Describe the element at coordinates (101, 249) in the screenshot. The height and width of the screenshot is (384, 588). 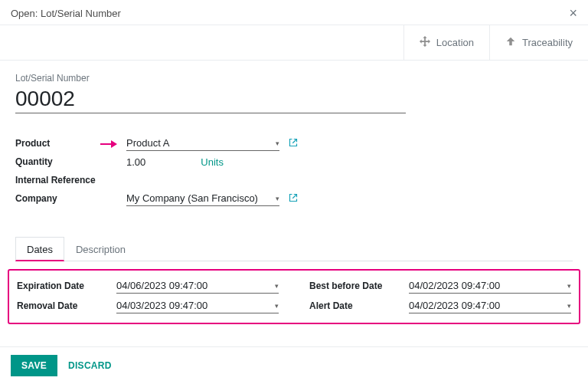
I see `tab-description: Description` at that location.